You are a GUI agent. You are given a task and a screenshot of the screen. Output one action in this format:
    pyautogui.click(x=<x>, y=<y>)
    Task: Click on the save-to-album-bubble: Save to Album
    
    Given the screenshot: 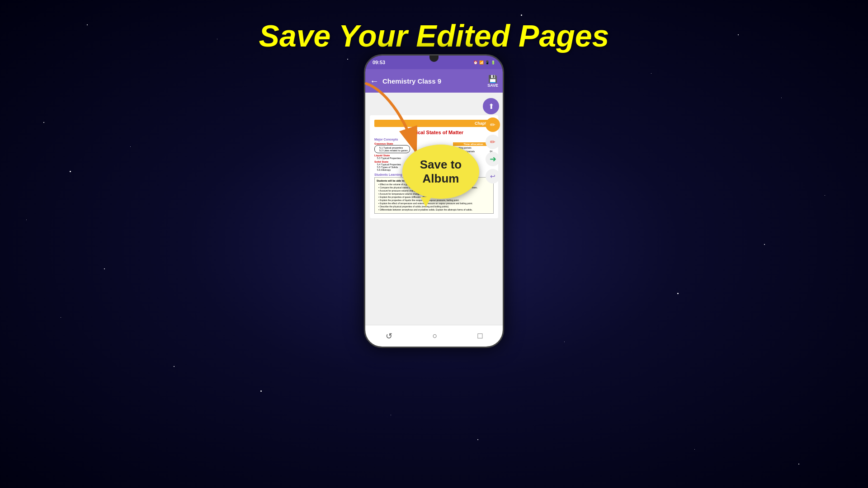 What is the action you would take?
    pyautogui.click(x=441, y=172)
    